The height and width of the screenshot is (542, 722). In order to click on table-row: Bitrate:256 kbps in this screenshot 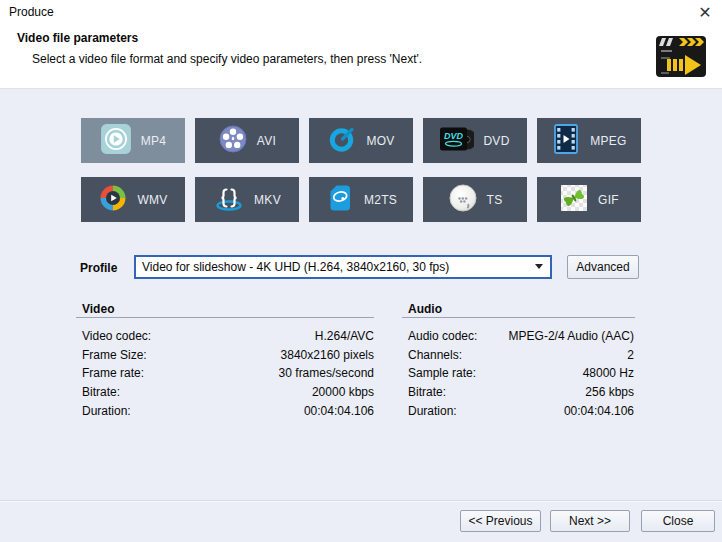, I will do `click(521, 392)`.